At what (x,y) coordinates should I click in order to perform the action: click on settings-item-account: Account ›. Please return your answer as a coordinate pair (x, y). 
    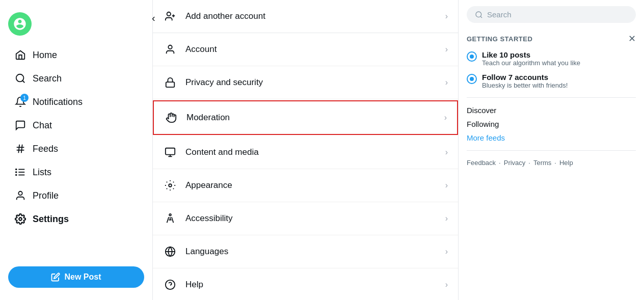
    Looking at the image, I should click on (306, 50).